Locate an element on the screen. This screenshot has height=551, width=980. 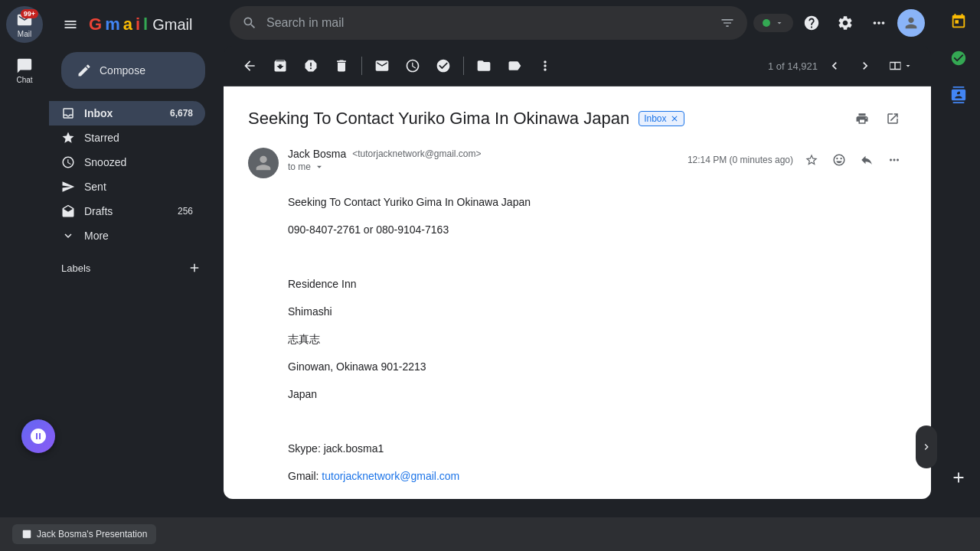
menu-button is located at coordinates (70, 24).